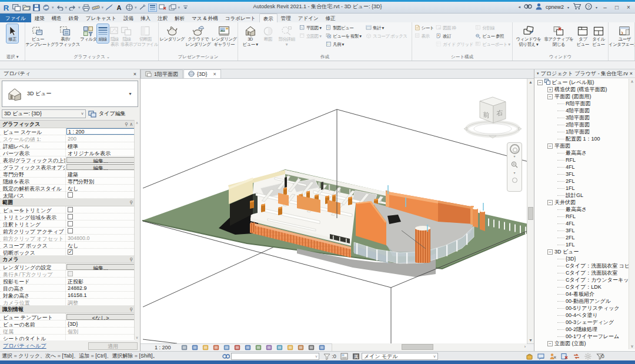 The width and height of the screenshot is (635, 364). I want to click on property-value: 200, so click(72, 139).